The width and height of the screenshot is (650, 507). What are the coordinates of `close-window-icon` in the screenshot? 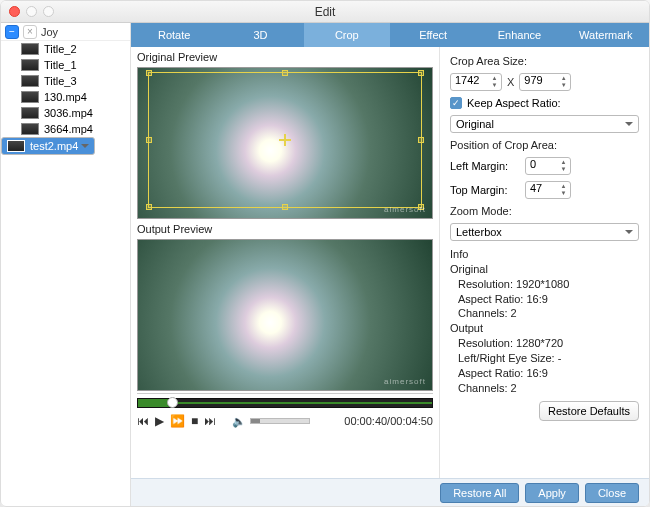 It's located at (14, 12).